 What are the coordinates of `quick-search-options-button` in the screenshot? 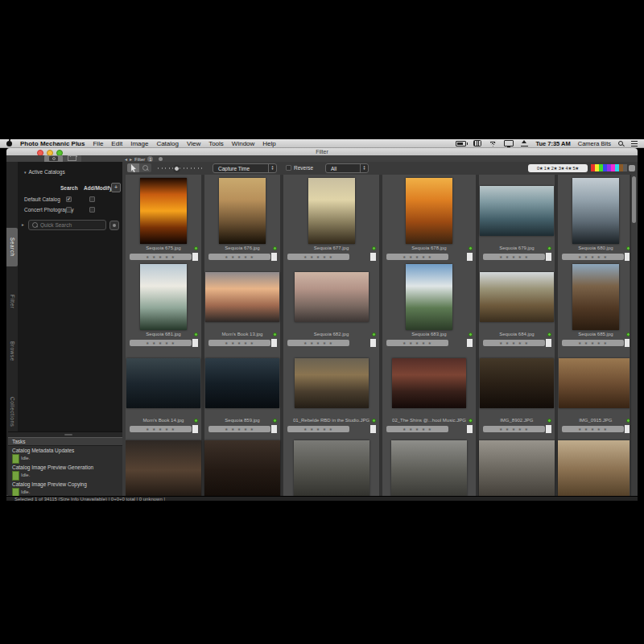 It's located at (114, 225).